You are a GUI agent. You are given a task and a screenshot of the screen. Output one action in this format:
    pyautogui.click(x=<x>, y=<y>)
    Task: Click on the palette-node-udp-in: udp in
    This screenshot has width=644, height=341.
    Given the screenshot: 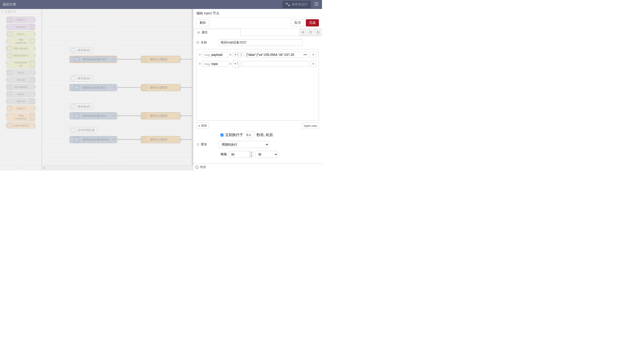 What is the action you would take?
    pyautogui.click(x=21, y=94)
    